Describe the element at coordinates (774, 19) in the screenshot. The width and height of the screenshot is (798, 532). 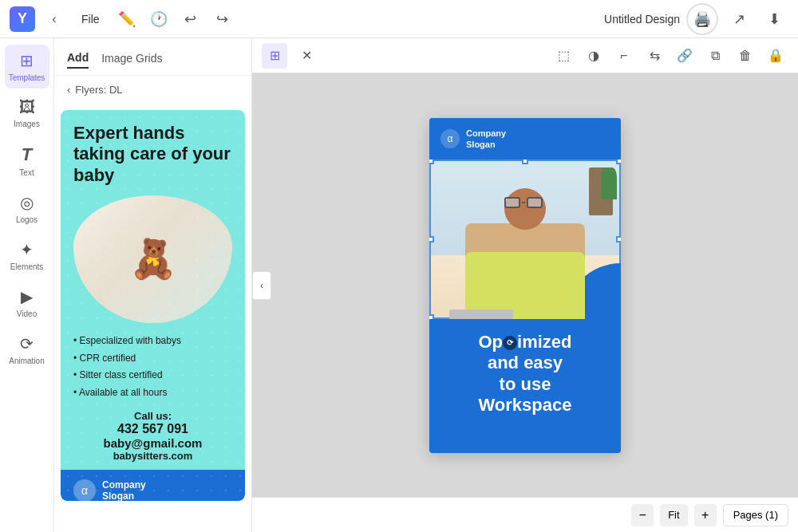
I see `download-icon: ⬇` at that location.